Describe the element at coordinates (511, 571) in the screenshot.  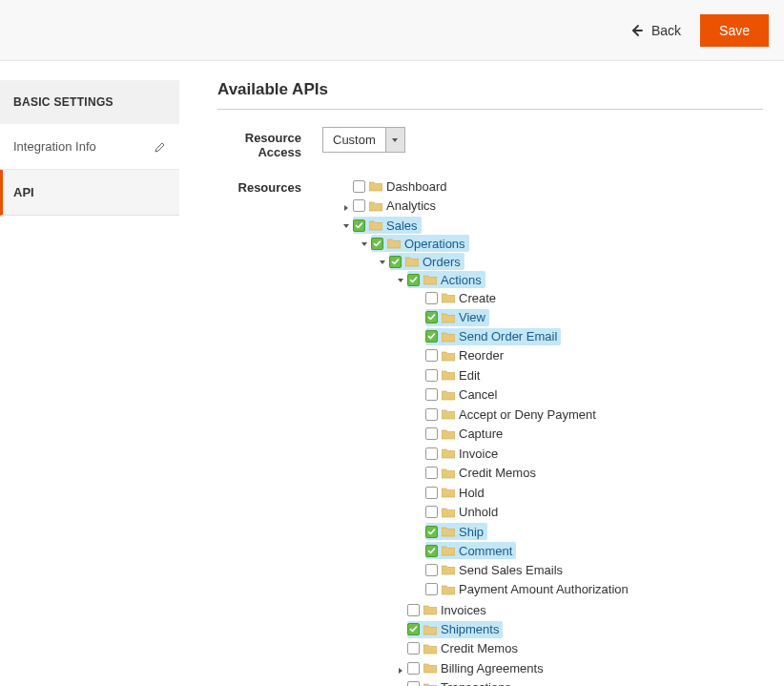
I see `tree-label: Send Sales Emails` at that location.